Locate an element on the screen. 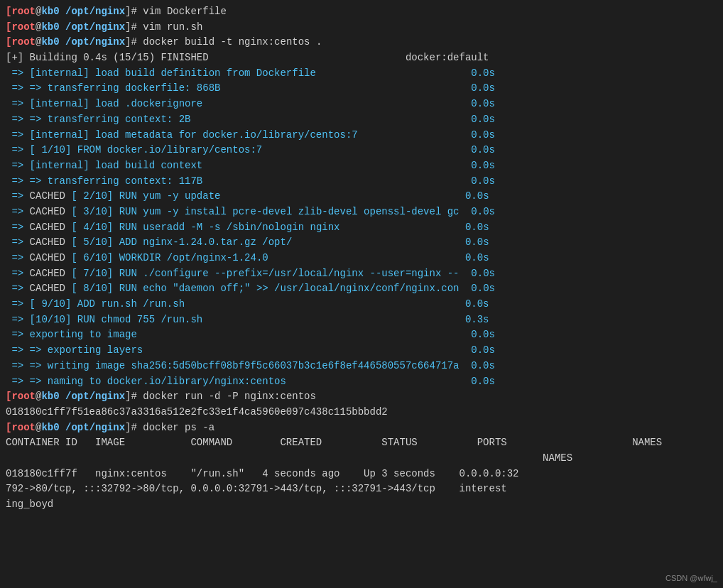 The width and height of the screenshot is (723, 588). terminal-line-cached: => CACHED [ 6/10] WORKDIR /opt/nginx-1.2… is located at coordinates (362, 258).